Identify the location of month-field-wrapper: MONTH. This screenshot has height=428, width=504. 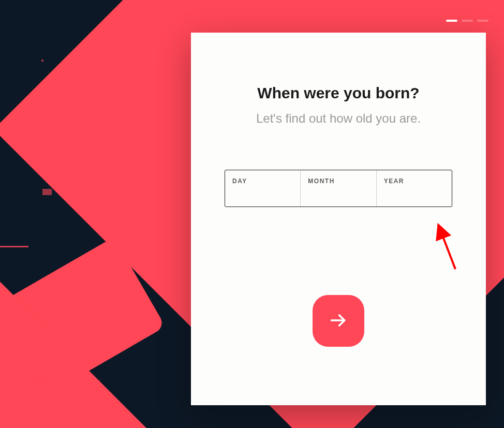
(338, 188).